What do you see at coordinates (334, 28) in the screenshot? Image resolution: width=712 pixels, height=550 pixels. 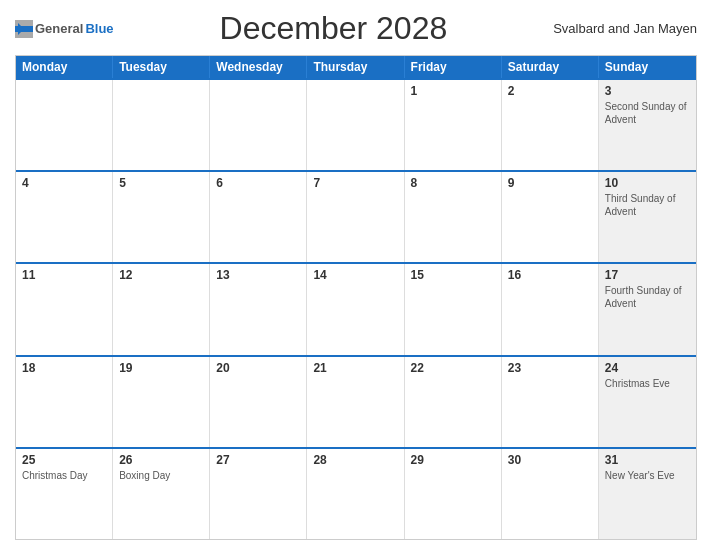 I see `calendar-title: December 2028` at bounding box center [334, 28].